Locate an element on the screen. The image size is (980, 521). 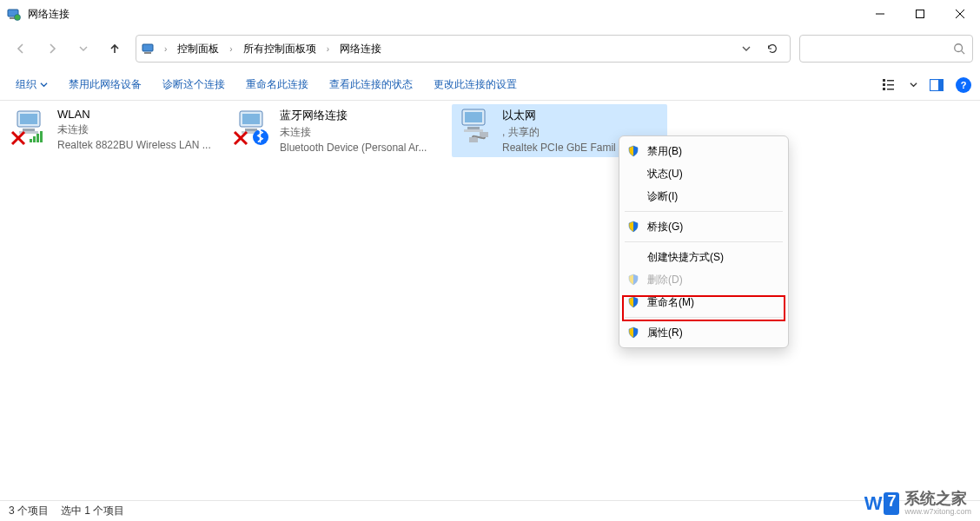
view-status-button: 查看此连接的状态 is located at coordinates (371, 85).